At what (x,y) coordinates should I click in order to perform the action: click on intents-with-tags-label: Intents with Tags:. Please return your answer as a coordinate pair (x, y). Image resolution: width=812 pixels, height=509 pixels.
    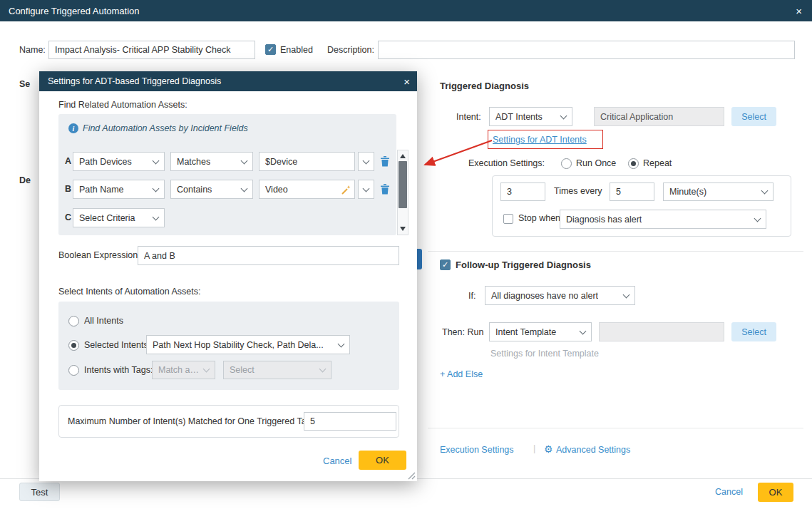
    Looking at the image, I should click on (118, 370).